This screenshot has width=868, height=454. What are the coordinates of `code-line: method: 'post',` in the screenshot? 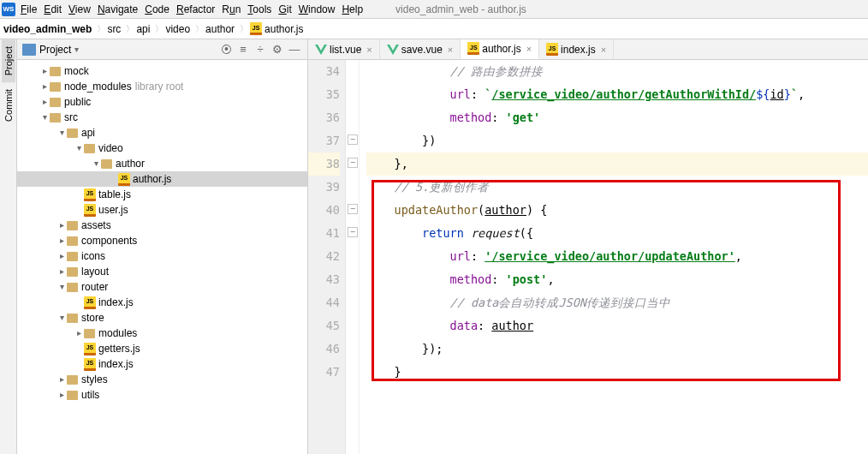 It's located at (617, 279).